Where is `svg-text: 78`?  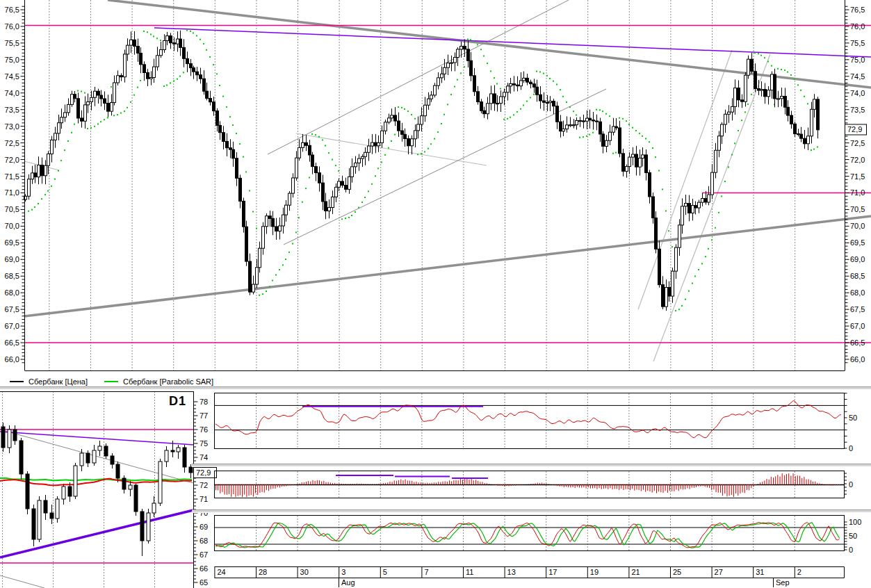
svg-text: 78 is located at coordinates (204, 402).